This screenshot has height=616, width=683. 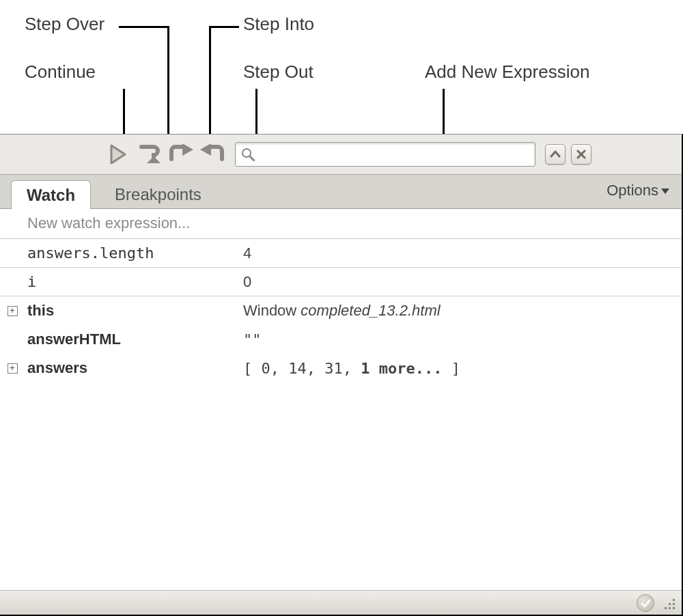 What do you see at coordinates (645, 603) in the screenshot?
I see `check-icon` at bounding box center [645, 603].